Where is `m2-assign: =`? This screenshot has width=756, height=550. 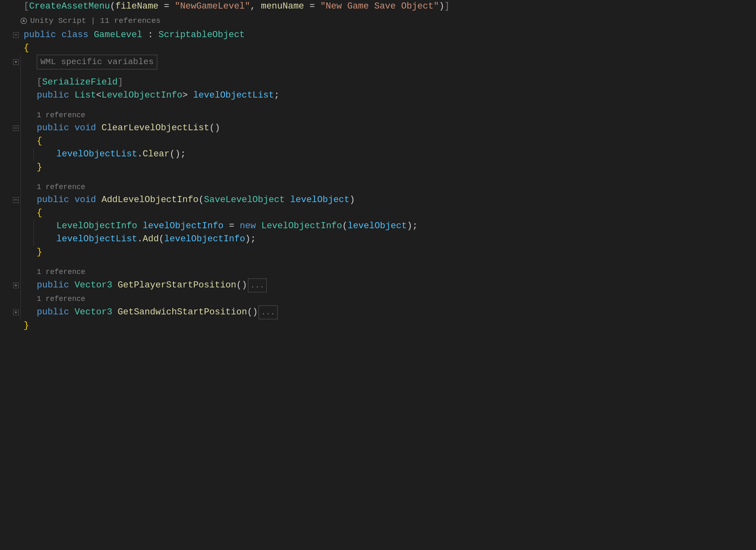 m2-assign: = is located at coordinates (232, 226).